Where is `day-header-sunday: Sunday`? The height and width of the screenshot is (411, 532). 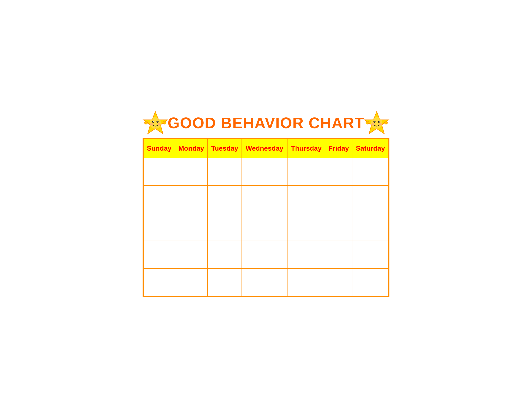 day-header-sunday: Sunday is located at coordinates (159, 149).